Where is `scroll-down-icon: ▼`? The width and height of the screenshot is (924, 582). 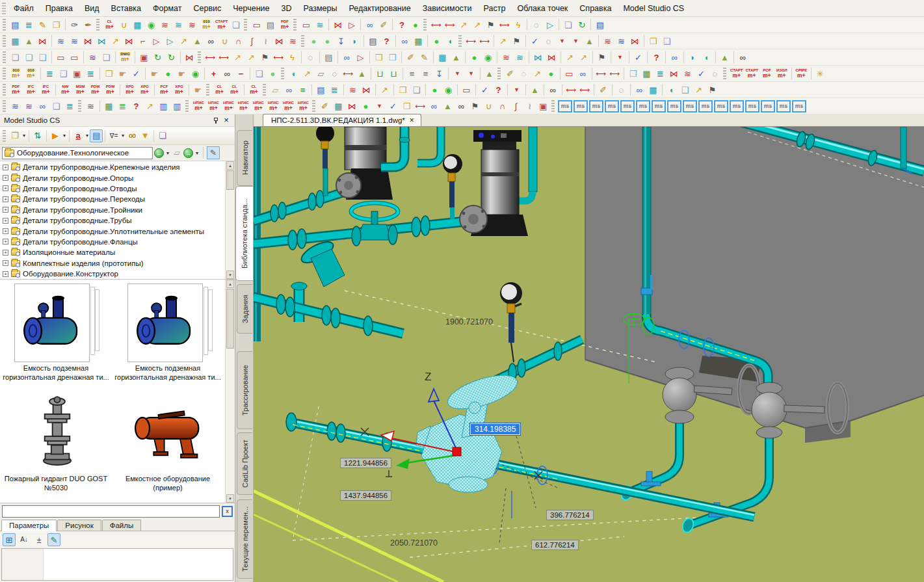 scroll-down-icon: ▼ is located at coordinates (230, 498).